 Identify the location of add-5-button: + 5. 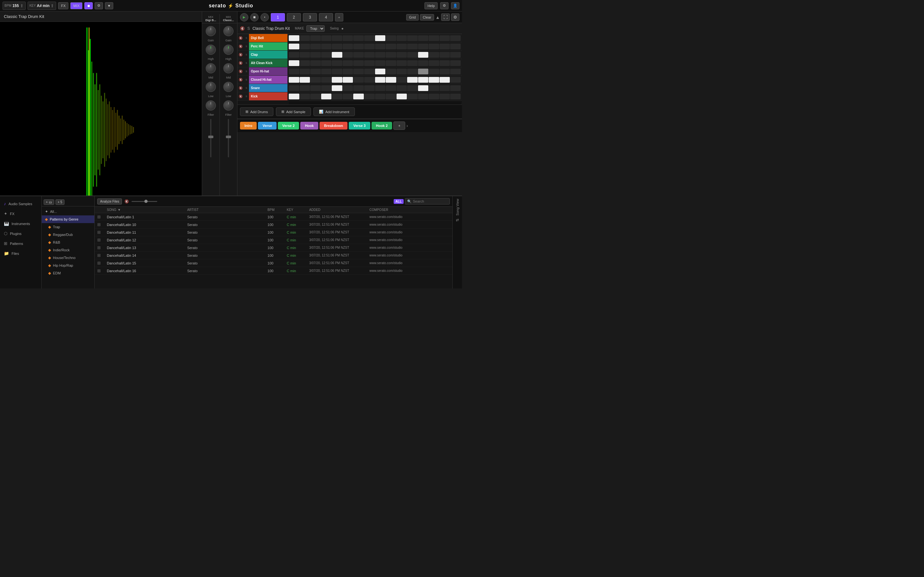
(60, 202).